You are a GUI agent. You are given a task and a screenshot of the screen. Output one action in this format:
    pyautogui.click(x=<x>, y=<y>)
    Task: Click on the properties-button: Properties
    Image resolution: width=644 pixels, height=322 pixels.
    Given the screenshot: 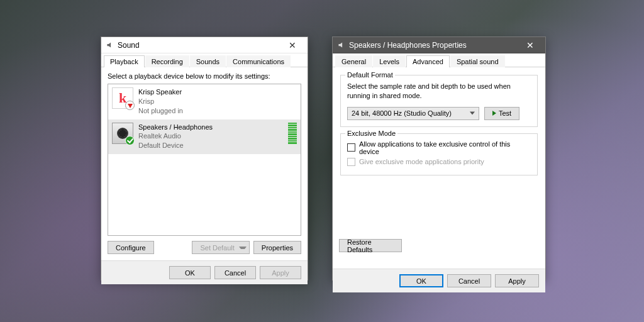 What is the action you would take?
    pyautogui.click(x=277, y=248)
    